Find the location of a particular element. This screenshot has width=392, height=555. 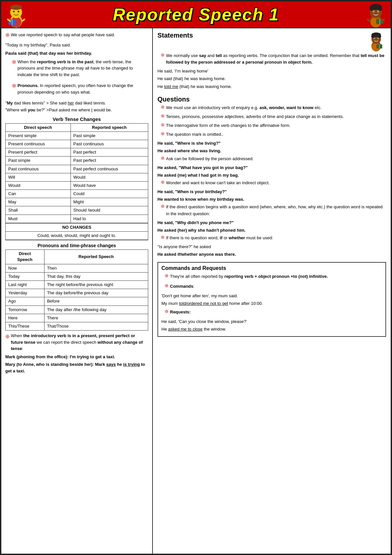

cmd-example2: My mum told/ordered me not to get home a… is located at coordinates (272, 304).